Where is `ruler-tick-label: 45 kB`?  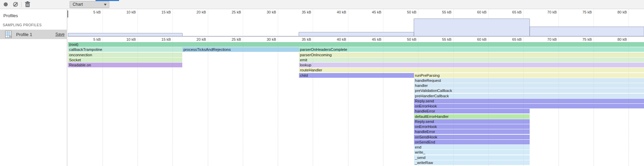 ruler-tick-label: 45 kB is located at coordinates (370, 39).